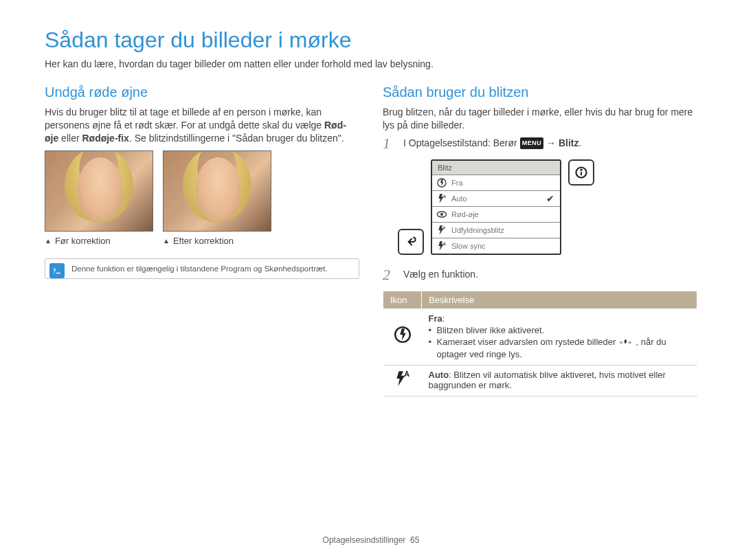 This screenshot has width=742, height=560. What do you see at coordinates (202, 125) in the screenshot?
I see `left-paragraph: Hvis du bruger blitz til at tage et bill…` at bounding box center [202, 125].